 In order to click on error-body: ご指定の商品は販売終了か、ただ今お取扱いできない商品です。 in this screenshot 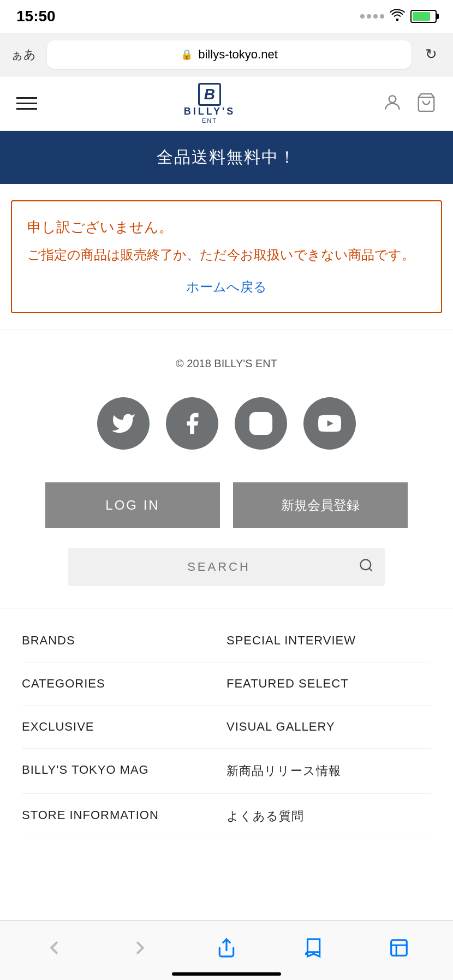, I will do `click(226, 255)`.